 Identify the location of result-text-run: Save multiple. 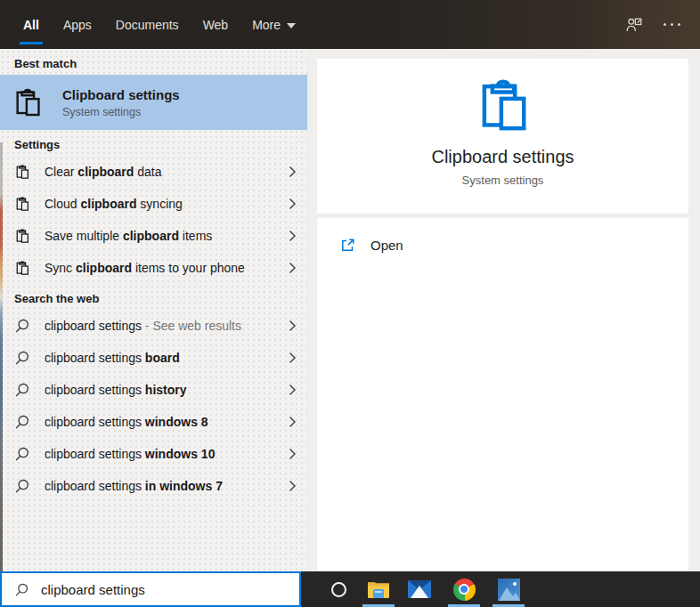
(84, 236).